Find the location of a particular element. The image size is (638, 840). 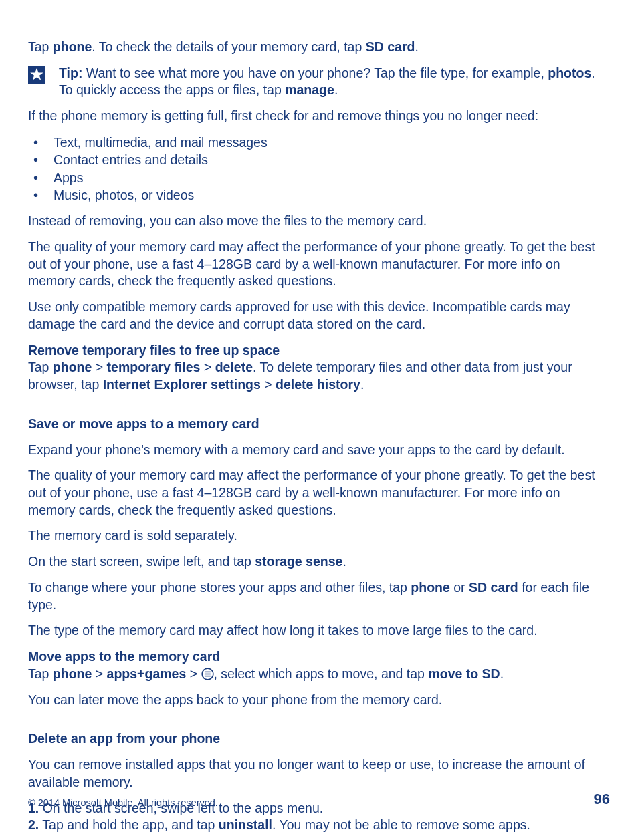

step-number: 2. is located at coordinates (33, 825).